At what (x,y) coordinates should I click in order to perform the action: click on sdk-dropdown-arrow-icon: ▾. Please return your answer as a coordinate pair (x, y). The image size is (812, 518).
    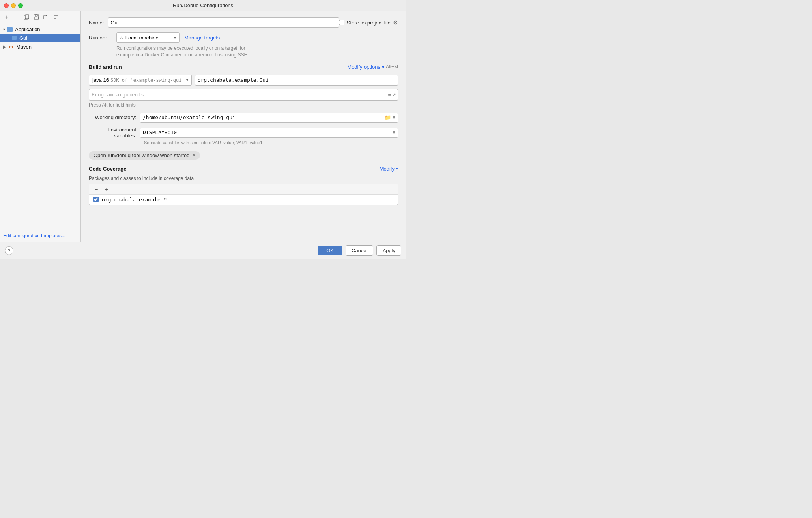
    Looking at the image, I should click on (187, 80).